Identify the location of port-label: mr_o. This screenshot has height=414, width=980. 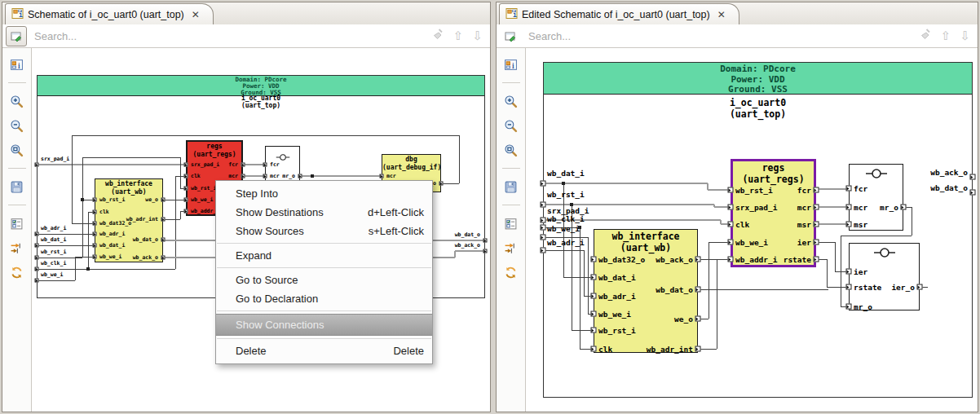
(863, 306).